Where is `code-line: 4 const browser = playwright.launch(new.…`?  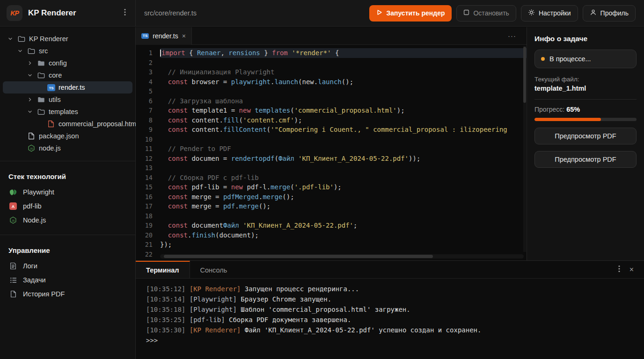 code-line: 4 const browser = playwright.launch(new.… is located at coordinates (331, 82).